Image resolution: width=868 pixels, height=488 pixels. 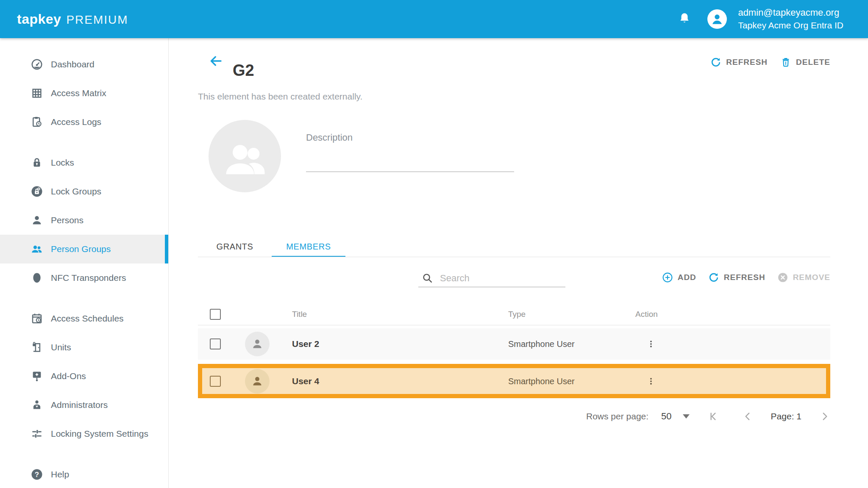 I want to click on description-label: Description, so click(x=329, y=138).